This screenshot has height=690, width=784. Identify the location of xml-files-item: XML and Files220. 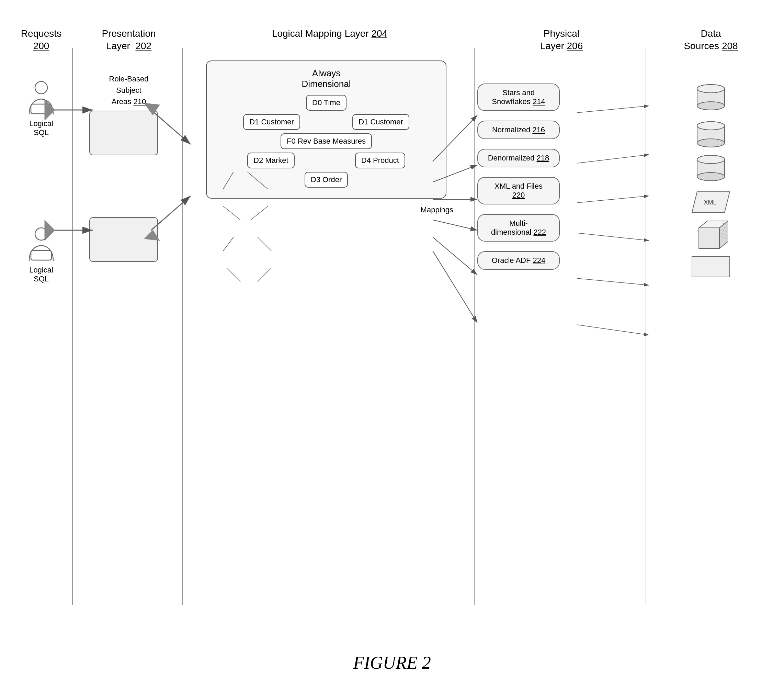
(562, 191).